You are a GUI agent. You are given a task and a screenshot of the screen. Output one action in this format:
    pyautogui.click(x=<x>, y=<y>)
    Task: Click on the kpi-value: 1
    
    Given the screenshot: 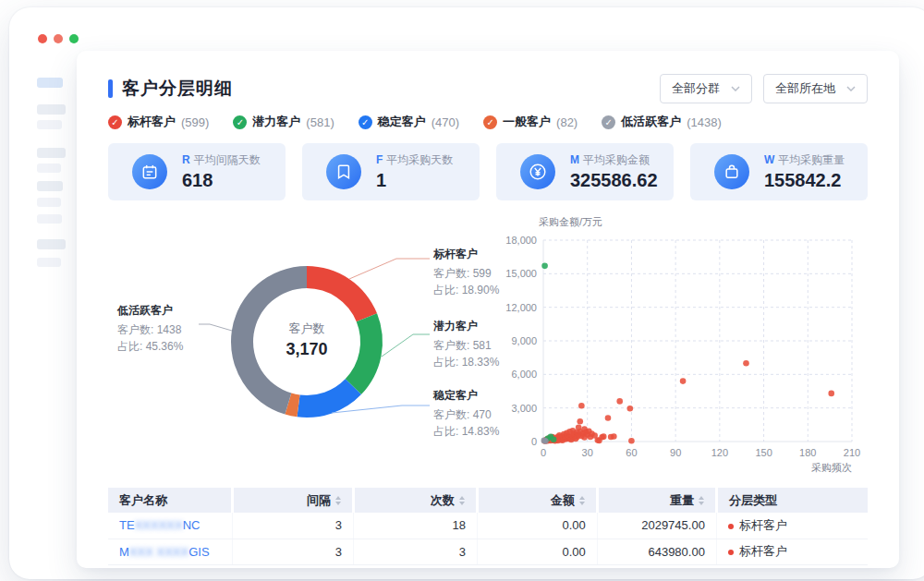 What is the action you would take?
    pyautogui.click(x=414, y=181)
    